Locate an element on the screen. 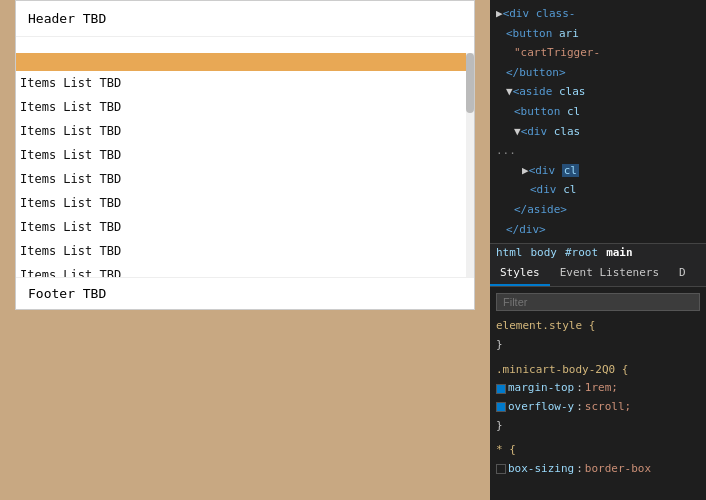 The width and height of the screenshot is (706, 500). breadcrumb-main: main is located at coordinates (620, 252).